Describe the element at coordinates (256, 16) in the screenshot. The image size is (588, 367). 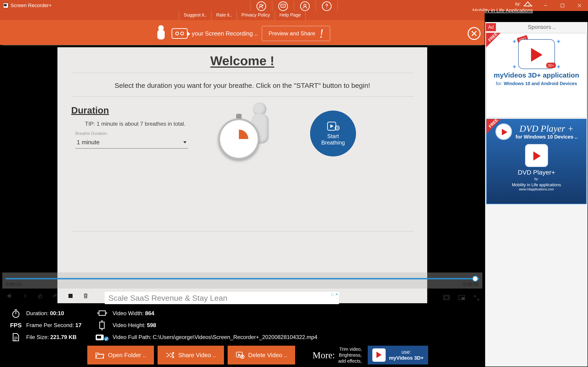
I see `menu-privacy-label: Privacy Policy` at that location.